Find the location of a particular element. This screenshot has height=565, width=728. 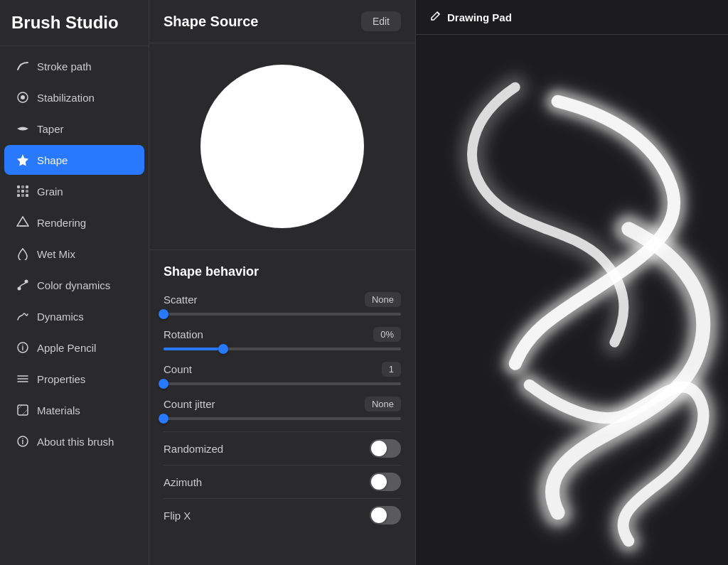

about-brush-icon: i is located at coordinates (23, 441).